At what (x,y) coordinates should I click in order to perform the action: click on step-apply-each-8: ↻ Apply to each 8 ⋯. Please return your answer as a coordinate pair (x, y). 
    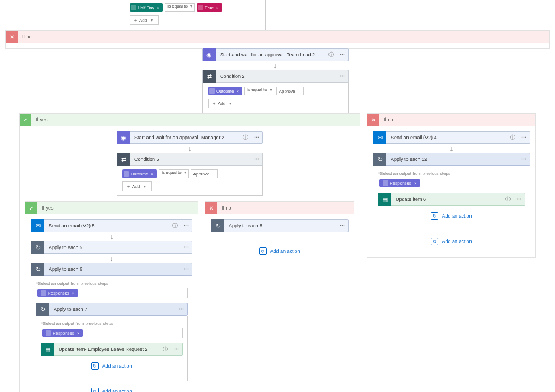
    Looking at the image, I should click on (280, 226).